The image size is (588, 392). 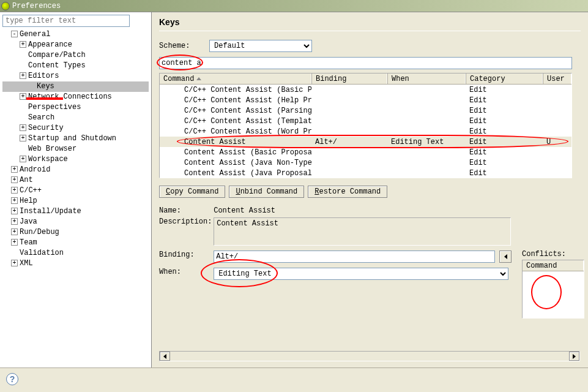 What do you see at coordinates (76, 149) in the screenshot?
I see `tree-item: Web Browser` at bounding box center [76, 149].